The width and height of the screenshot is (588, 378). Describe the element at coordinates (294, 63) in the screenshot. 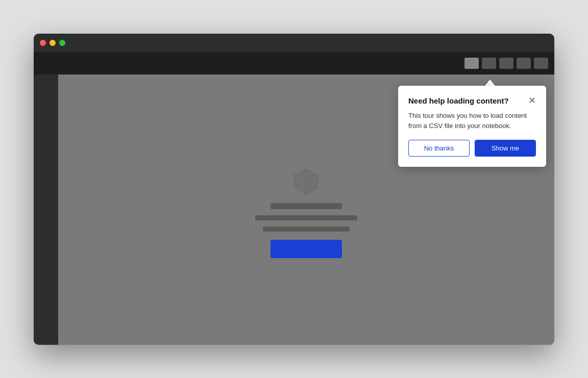

I see `toolbar` at that location.